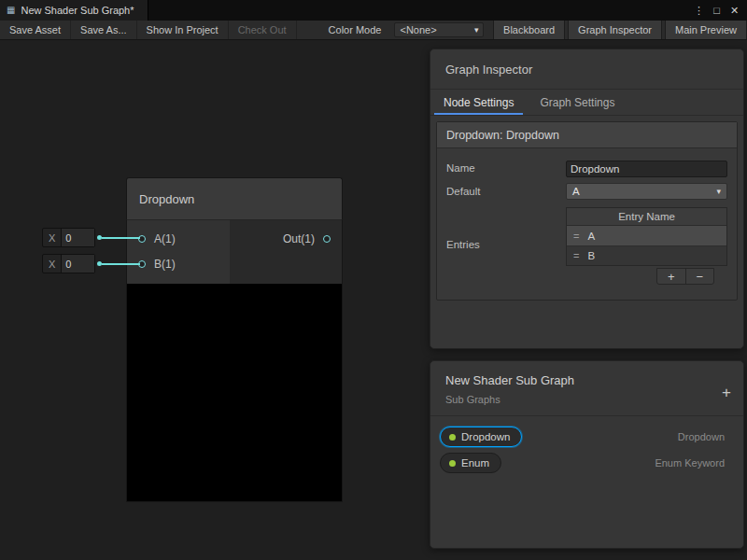 This screenshot has width=747, height=560. What do you see at coordinates (671, 276) in the screenshot?
I see `add-entry-button: +` at bounding box center [671, 276].